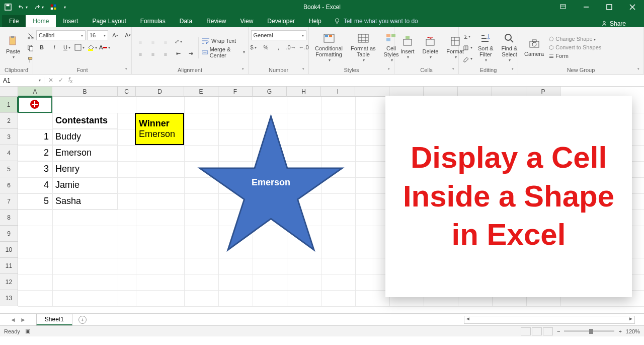  Describe the element at coordinates (633, 331) in the screenshot. I see `zoom-level: 120%` at that location.